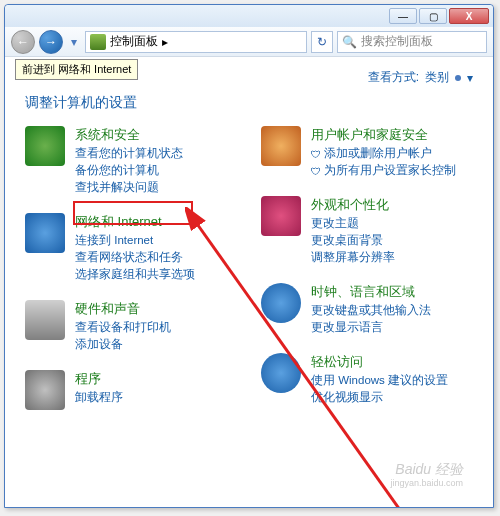  What do you see at coordinates (437, 78) in the screenshot?
I see `view-value: 类别` at bounding box center [437, 78].